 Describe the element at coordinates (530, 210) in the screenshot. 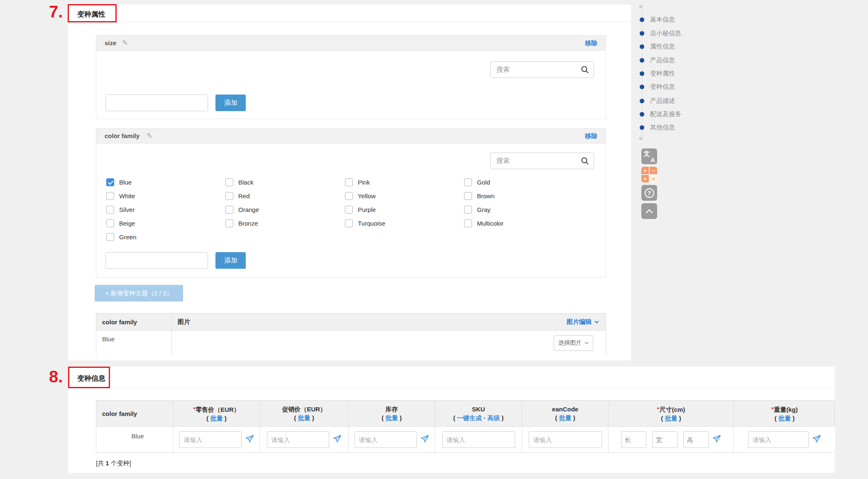

I see `color-option-gray: Gray` at that location.